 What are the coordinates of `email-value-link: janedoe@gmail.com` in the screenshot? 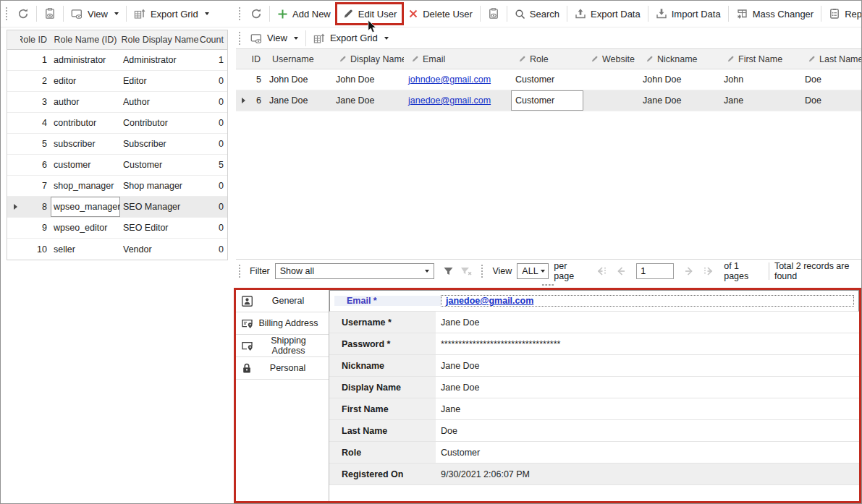 It's located at (489, 301).